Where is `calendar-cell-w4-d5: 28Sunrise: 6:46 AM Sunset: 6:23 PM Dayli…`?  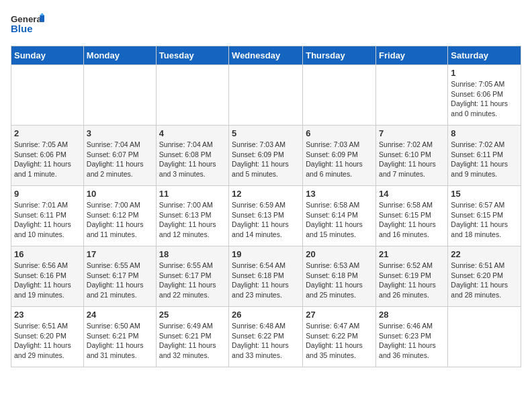 calendar-cell-w4-d5: 28Sunrise: 6:46 AM Sunset: 6:23 PM Dayli… is located at coordinates (412, 337).